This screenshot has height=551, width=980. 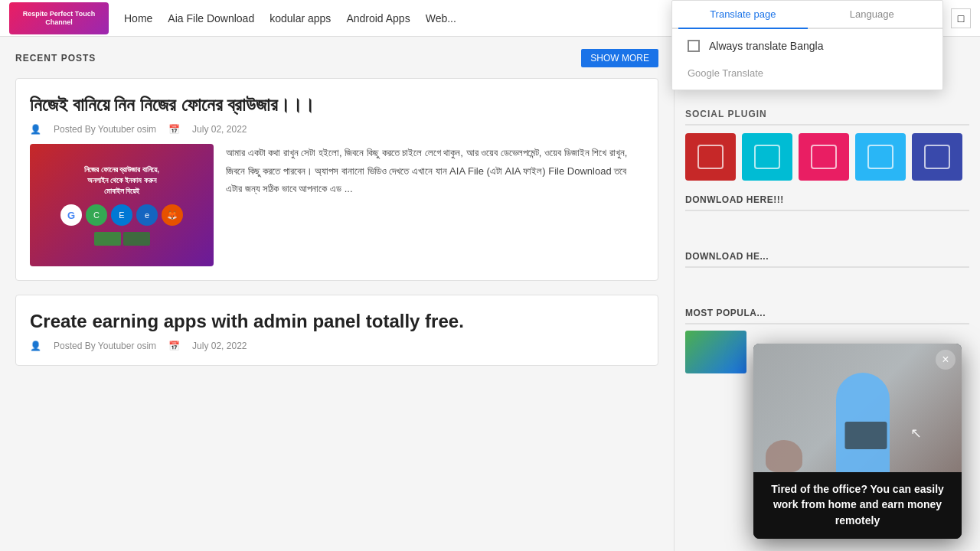 What do you see at coordinates (873, 14) in the screenshot?
I see `tab-language: Language` at bounding box center [873, 14].